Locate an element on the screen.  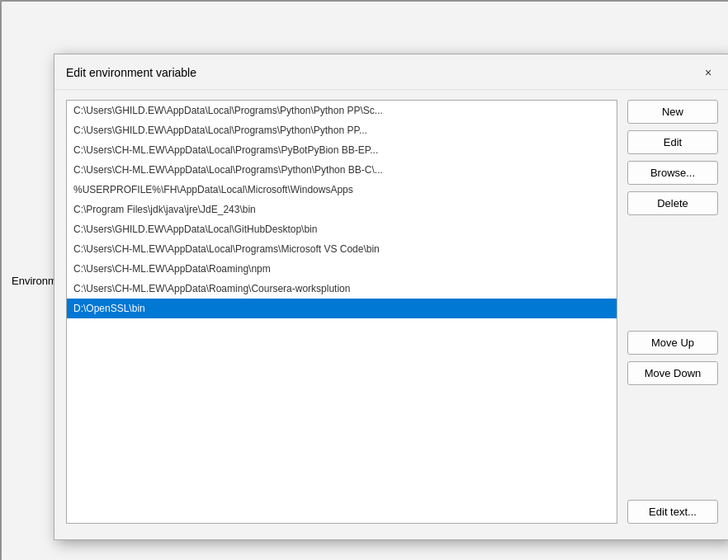
dialog-close-button: × is located at coordinates (708, 73).